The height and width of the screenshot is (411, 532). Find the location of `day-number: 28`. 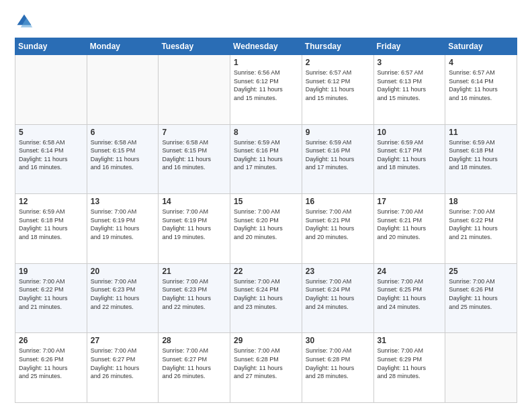

day-number: 28 is located at coordinates (194, 340).